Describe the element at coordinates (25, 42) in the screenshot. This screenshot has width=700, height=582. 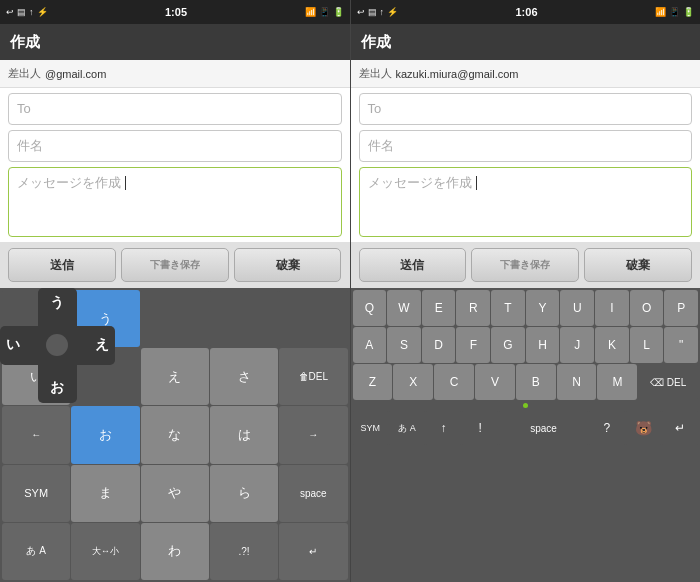
I see `left-title: 作成` at that location.